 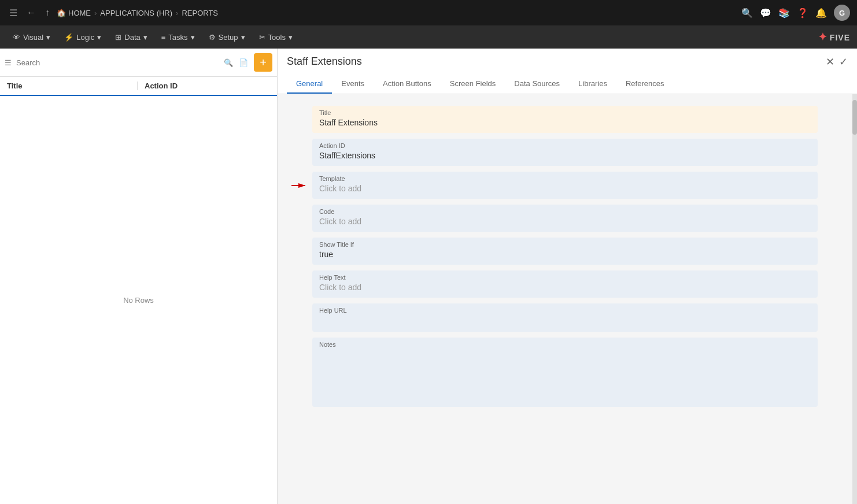 What do you see at coordinates (803, 13) in the screenshot?
I see `help-icon: ❓` at bounding box center [803, 13].